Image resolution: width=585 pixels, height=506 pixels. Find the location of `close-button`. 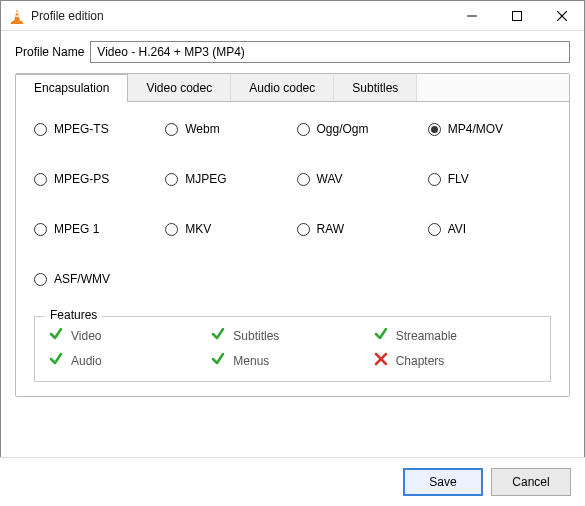

close-button is located at coordinates (562, 16).